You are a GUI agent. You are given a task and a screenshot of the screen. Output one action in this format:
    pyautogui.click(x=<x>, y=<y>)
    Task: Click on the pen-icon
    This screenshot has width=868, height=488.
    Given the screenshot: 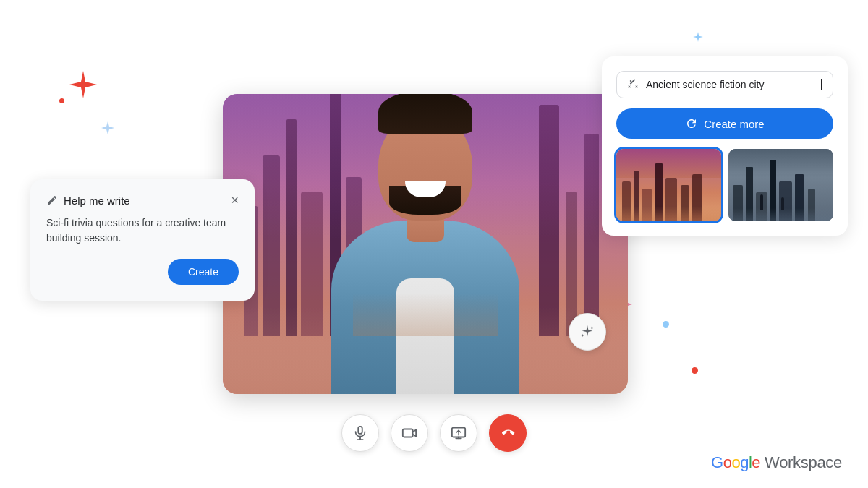 What is the action you would take?
    pyautogui.click(x=52, y=200)
    